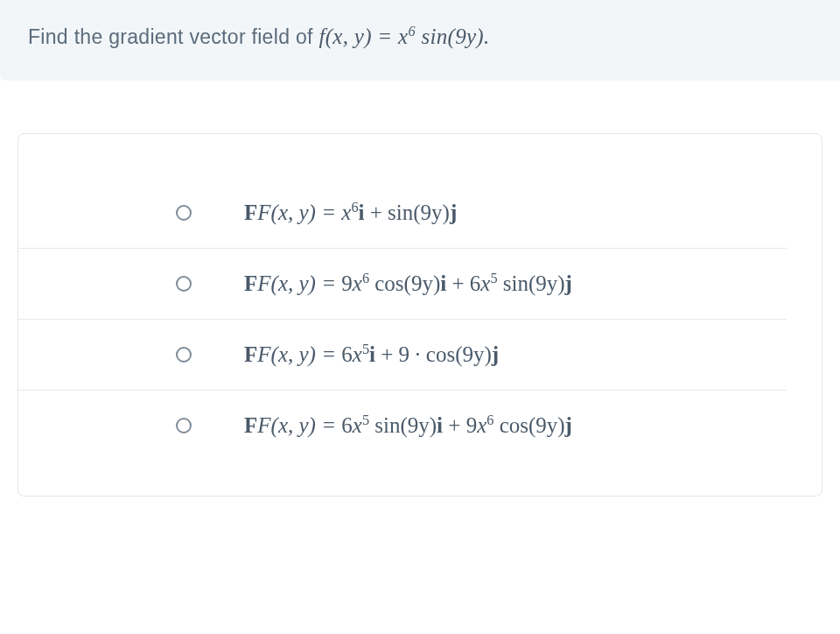 This screenshot has height=634, width=840. Describe the element at coordinates (445, 354) in the screenshot. I see `opt-t2: 9 · cos(9y)` at that location.